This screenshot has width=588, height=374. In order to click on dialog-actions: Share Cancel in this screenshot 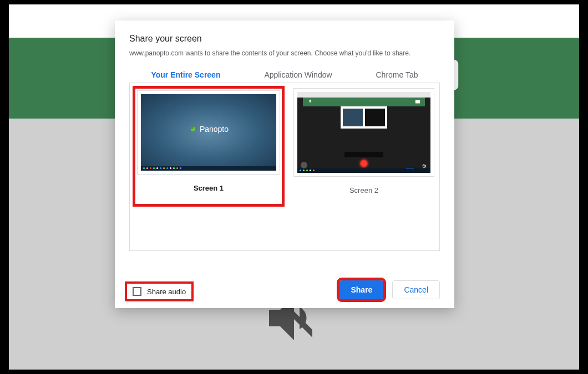, I will do `click(389, 290)`.